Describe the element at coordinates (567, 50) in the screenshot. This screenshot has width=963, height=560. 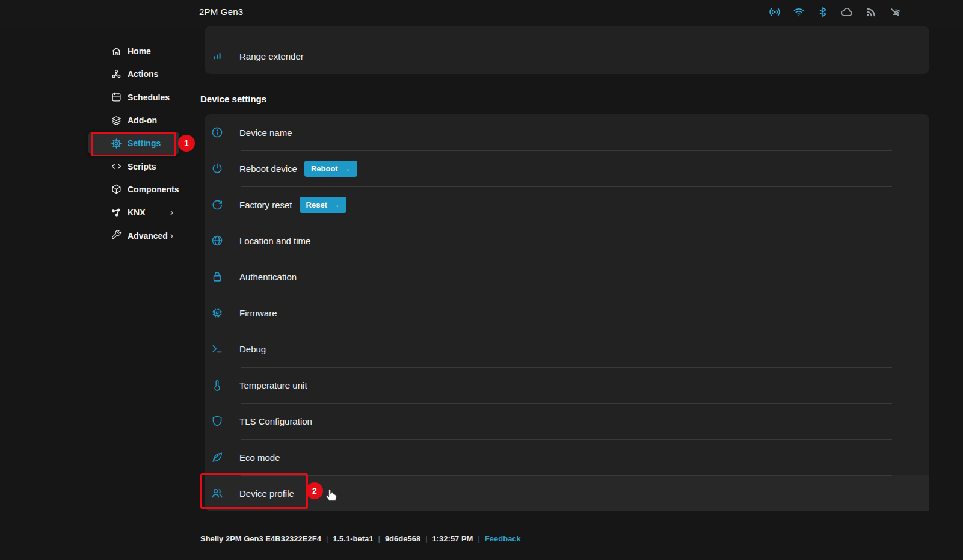
I see `network-settings-card: Range extender` at that location.